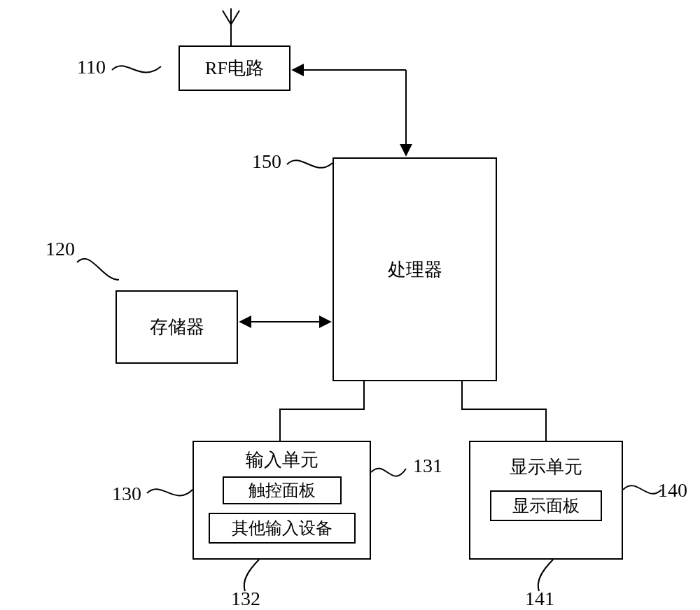 The image size is (700, 610). Describe the element at coordinates (540, 599) in the screenshot. I see `display-panel-ref: 141` at that location.